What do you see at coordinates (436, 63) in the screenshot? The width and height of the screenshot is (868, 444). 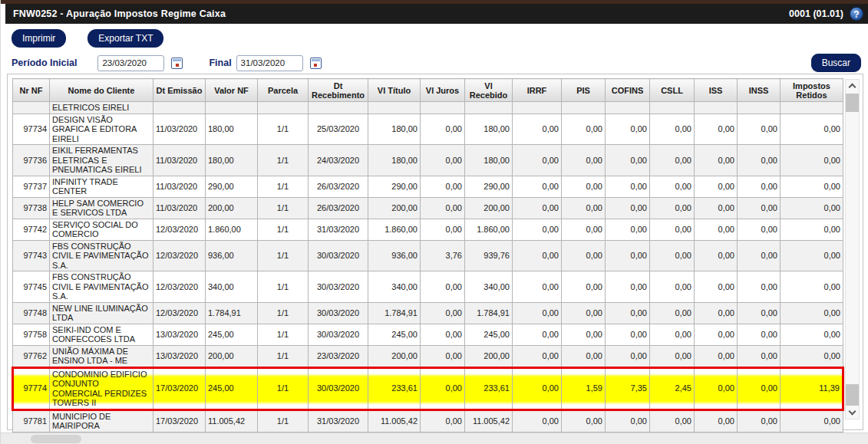 I see `filter-bar: Período Inicial Final Buscar` at bounding box center [436, 63].